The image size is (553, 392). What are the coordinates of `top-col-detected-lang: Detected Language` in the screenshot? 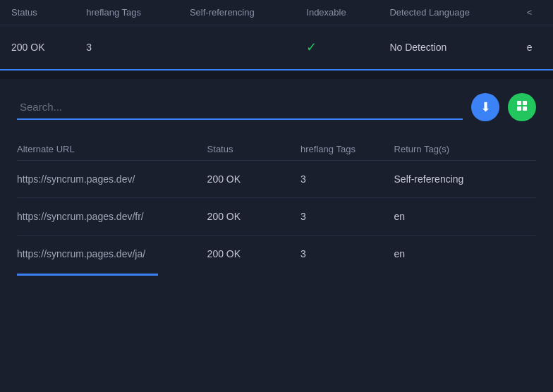 It's located at (446, 13).